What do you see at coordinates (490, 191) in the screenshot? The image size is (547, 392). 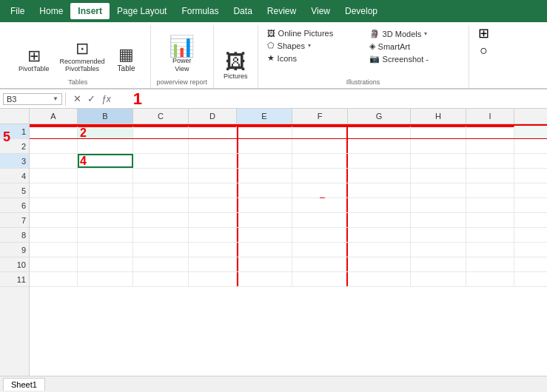 I see `cell-i5` at bounding box center [490, 191].